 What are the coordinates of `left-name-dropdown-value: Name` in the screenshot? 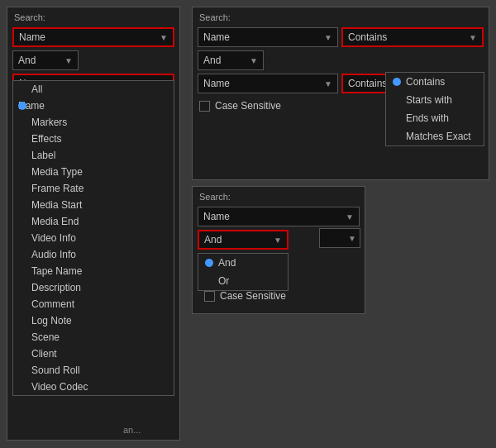 It's located at (32, 37).